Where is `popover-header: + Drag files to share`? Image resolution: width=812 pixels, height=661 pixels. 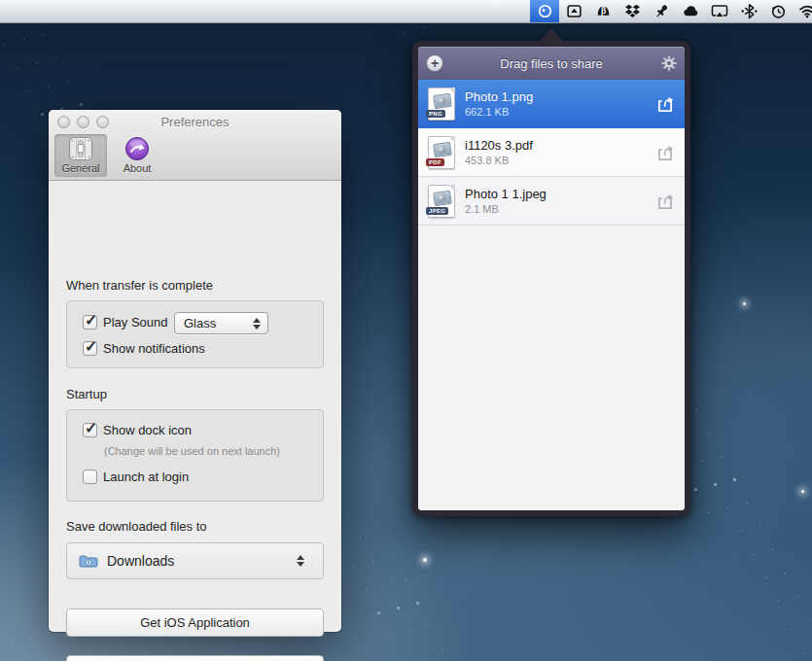
popover-header: + Drag files to share is located at coordinates (551, 63).